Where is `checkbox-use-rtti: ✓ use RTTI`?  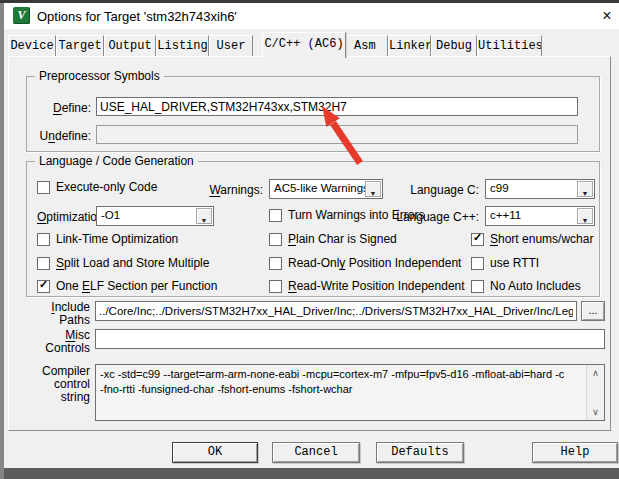 checkbox-use-rtti: ✓ use RTTI is located at coordinates (505, 263).